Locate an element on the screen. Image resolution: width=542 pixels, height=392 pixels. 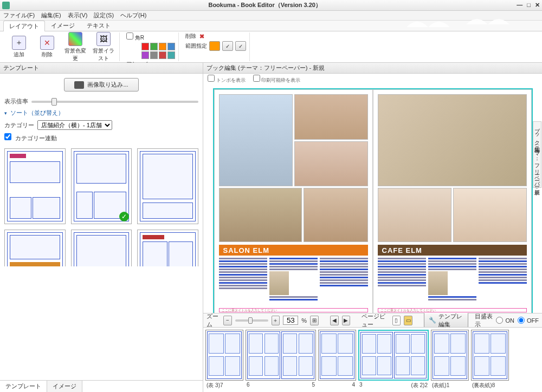
filmstrip: (表 3)76543(表 2)2(表紙)1(裏表紙)8 is located at coordinates (373, 360).